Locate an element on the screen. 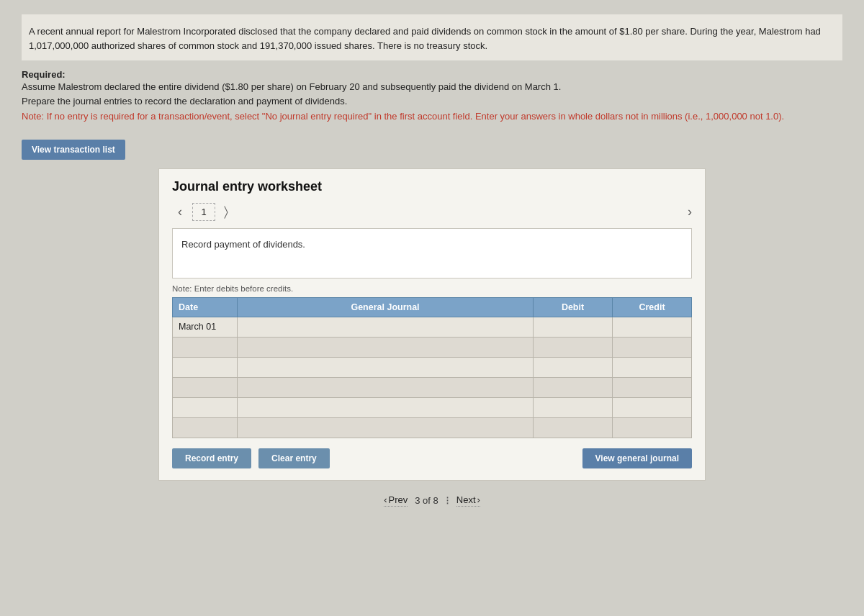 Image resolution: width=864 pixels, height=616 pixels. pagination-row: ‹ Prev 3 of 8 ⁝ Next › is located at coordinates (432, 501).